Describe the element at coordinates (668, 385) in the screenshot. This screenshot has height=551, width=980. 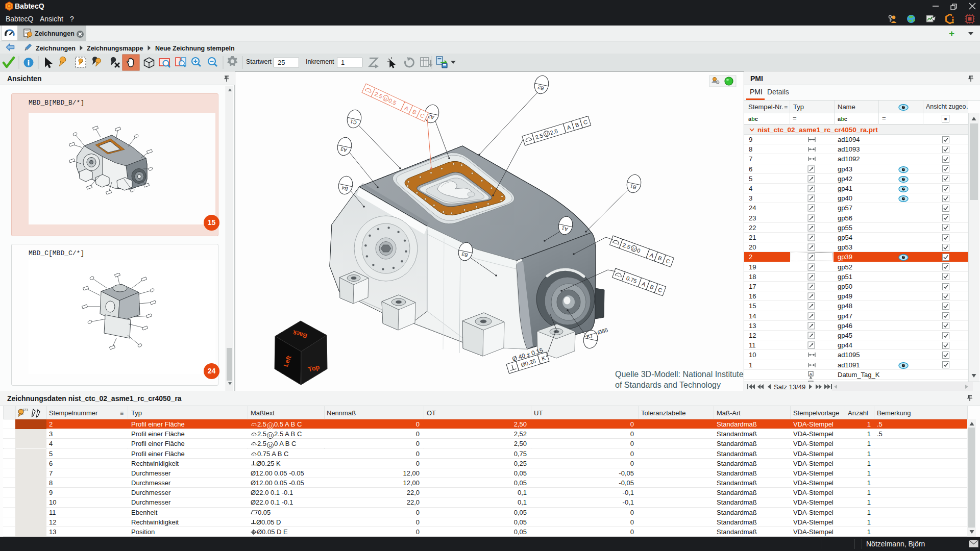
I see `svg-text: of Standards and Technology` at that location.